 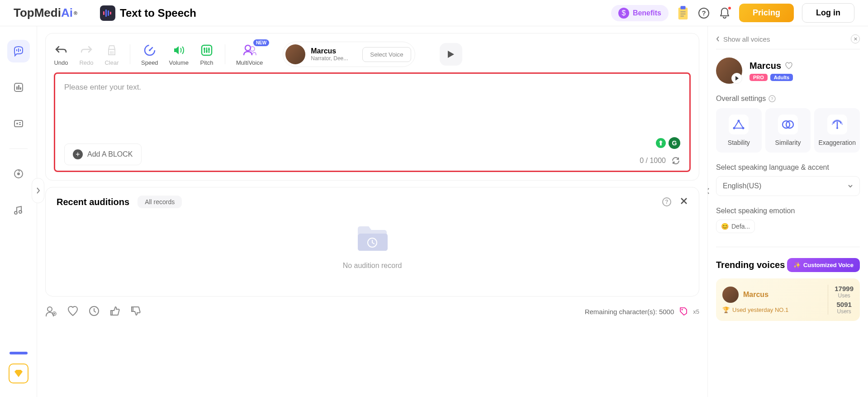 What do you see at coordinates (729, 71) in the screenshot?
I see `voice-panel-avatar` at bounding box center [729, 71].